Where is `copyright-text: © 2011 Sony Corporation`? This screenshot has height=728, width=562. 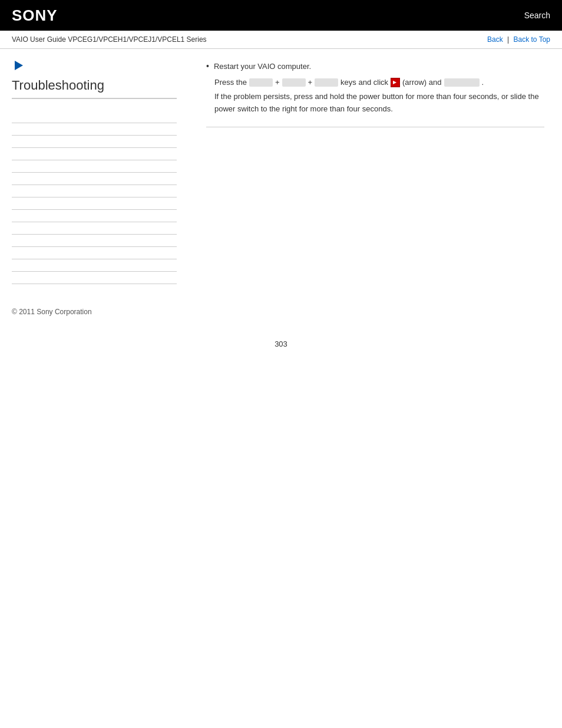 copyright-text: © 2011 Sony Corporation is located at coordinates (52, 312).